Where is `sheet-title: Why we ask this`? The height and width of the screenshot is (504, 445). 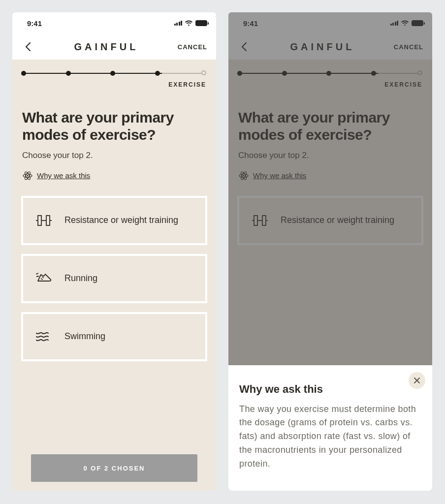 sheet-title: Why we ask this is located at coordinates (330, 389).